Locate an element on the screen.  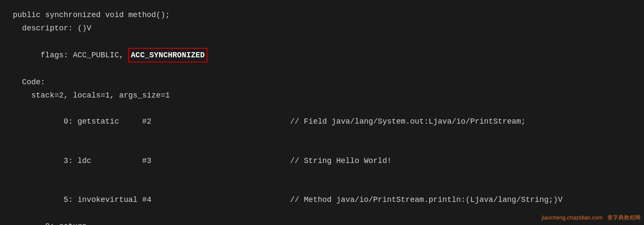
code-instr-3: 3: ldc #3 is located at coordinates (161, 161).